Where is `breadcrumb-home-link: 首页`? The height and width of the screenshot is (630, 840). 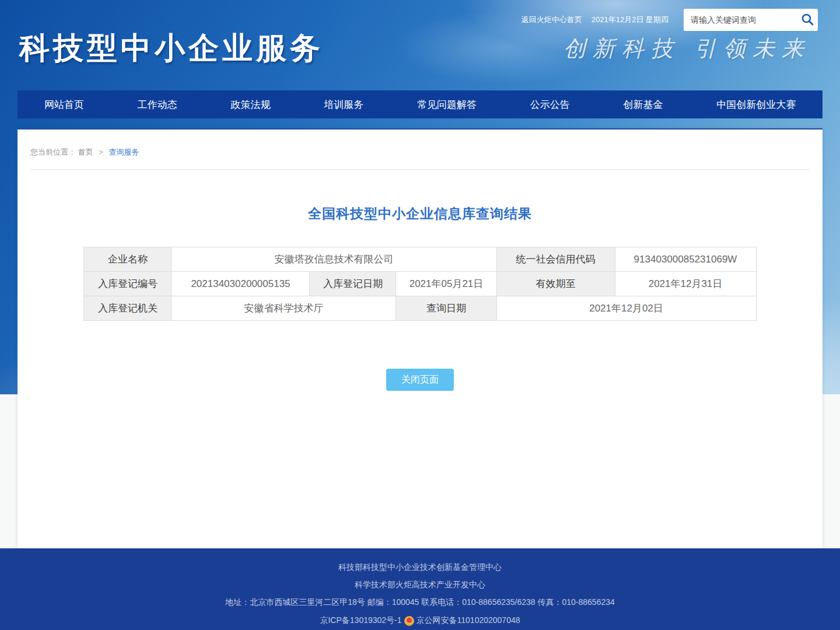 breadcrumb-home-link: 首页 is located at coordinates (86, 152).